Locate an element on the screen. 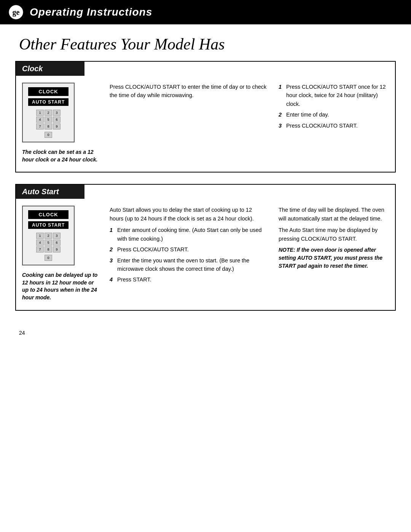  clock-left-note: The clock can be set as a 12 hour clock … is located at coordinates (61, 156).